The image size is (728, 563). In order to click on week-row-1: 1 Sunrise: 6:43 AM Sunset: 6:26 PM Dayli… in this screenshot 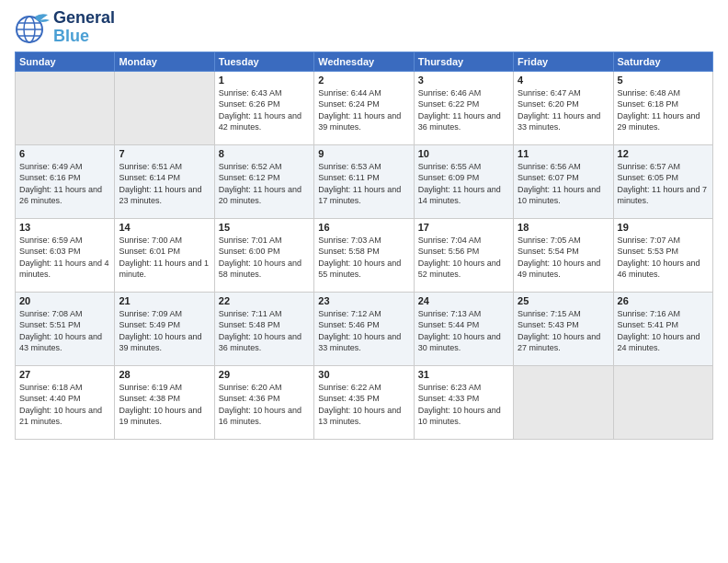, I will do `click(364, 108)`.